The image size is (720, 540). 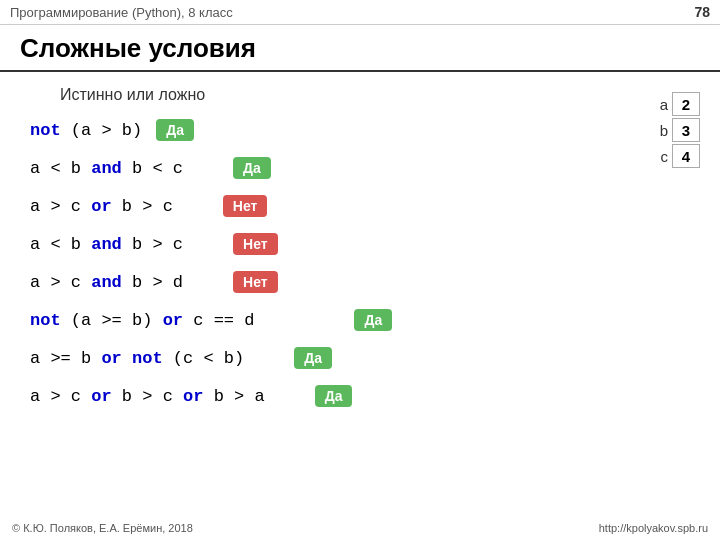 I want to click on badge-6: Да, so click(x=373, y=320).